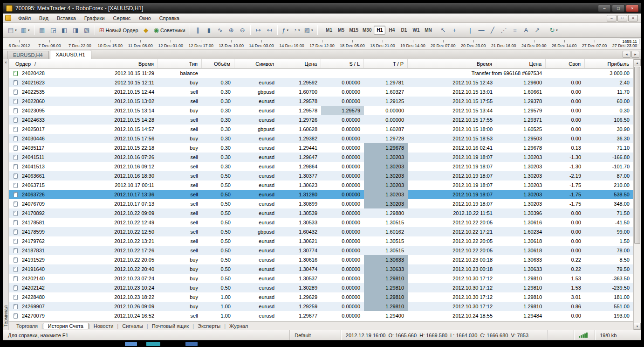 The image size is (644, 347). I want to click on history-row: 240415112012.10.16 07:26sell0.30eurusd1.…, so click(321, 157).